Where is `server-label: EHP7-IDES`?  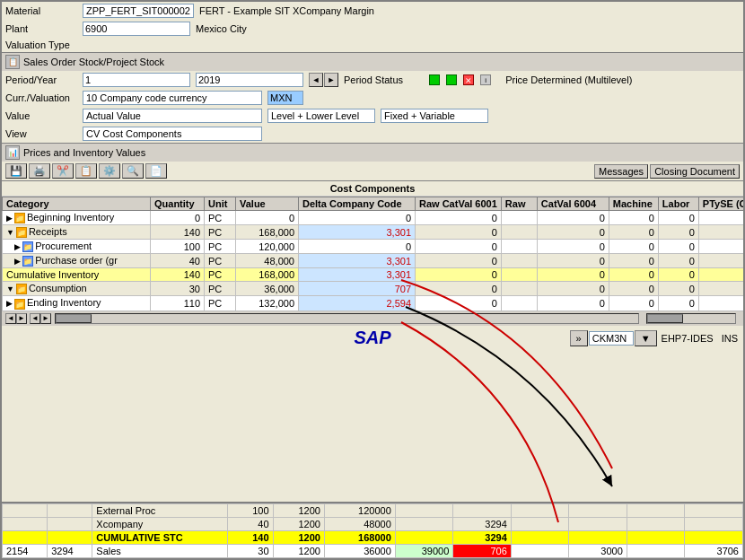
server-label: EHP7-IDES is located at coordinates (688, 338).